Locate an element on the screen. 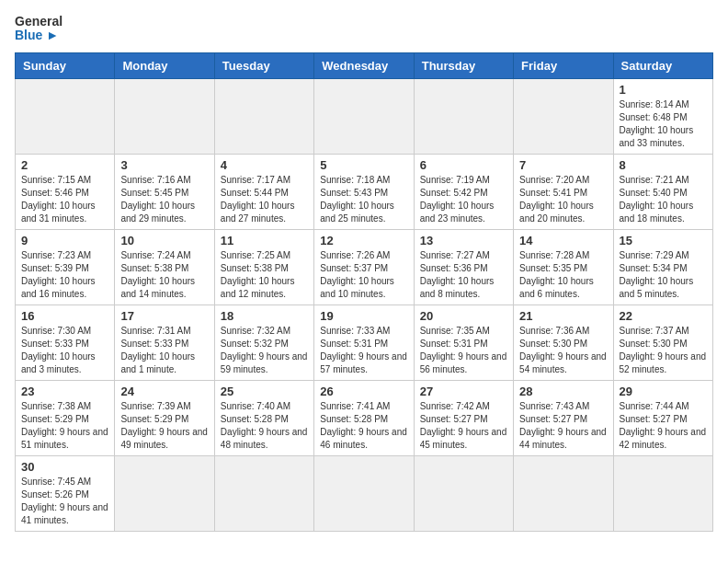 Image resolution: width=728 pixels, height=563 pixels. calendar-cell: 11Sunrise: 7:25 AM Sunset: 5:38 PM Dayli… is located at coordinates (264, 267).